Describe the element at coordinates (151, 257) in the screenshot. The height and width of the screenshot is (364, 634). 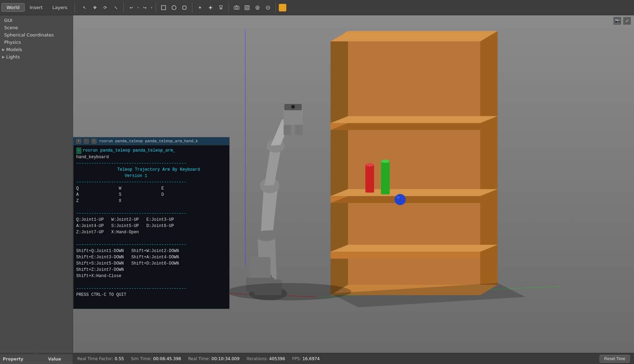
I see `terminal-line-17: Shift+E:Joint3-DOWN Shift+A:Joint4-DOWN` at that location.